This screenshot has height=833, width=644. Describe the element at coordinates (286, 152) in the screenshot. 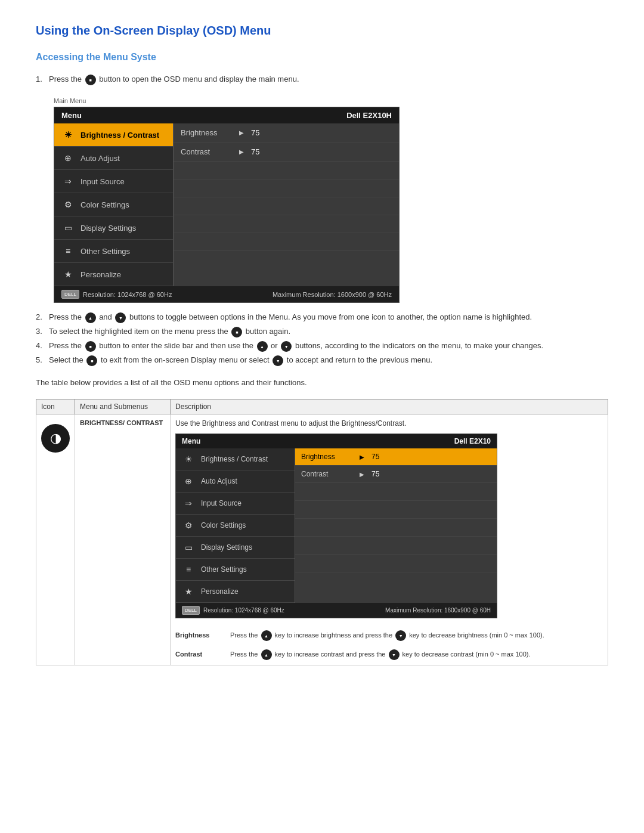

I see `osd-right-contrast: Contrast ▶ 75` at that location.